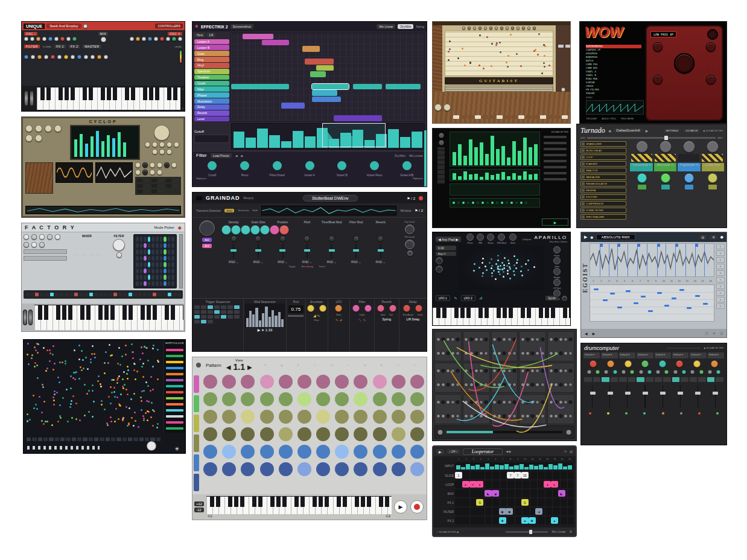 The image size is (747, 560). I want to click on effect-item: VANDALISM, so click(603, 177).